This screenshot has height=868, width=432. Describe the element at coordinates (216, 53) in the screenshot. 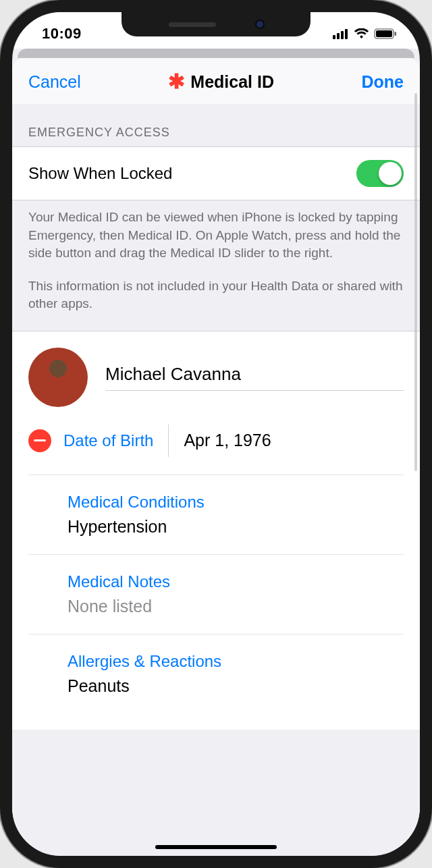

I see `modal-backdrop-hint` at that location.